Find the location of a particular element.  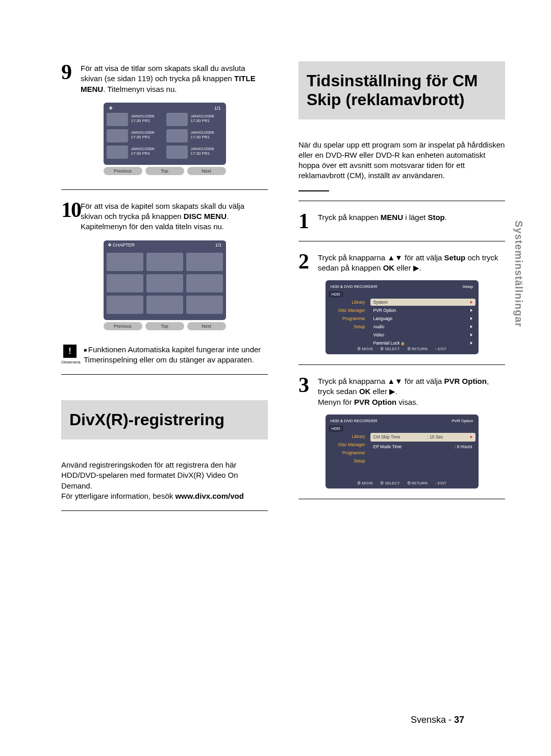

osd-option-pvr: PVR Option is located at coordinates (423, 310).